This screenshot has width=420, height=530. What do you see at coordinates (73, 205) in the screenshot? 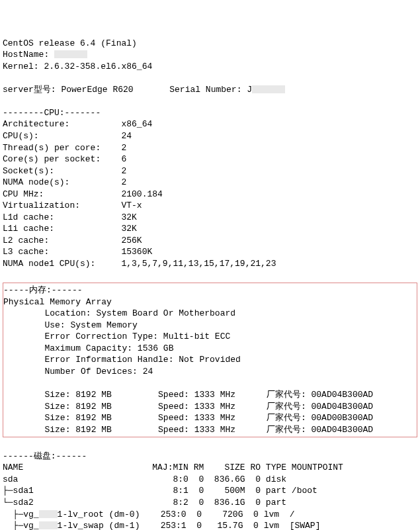
I see `cpu-row: Virtualization: VT-x` at bounding box center [73, 205].